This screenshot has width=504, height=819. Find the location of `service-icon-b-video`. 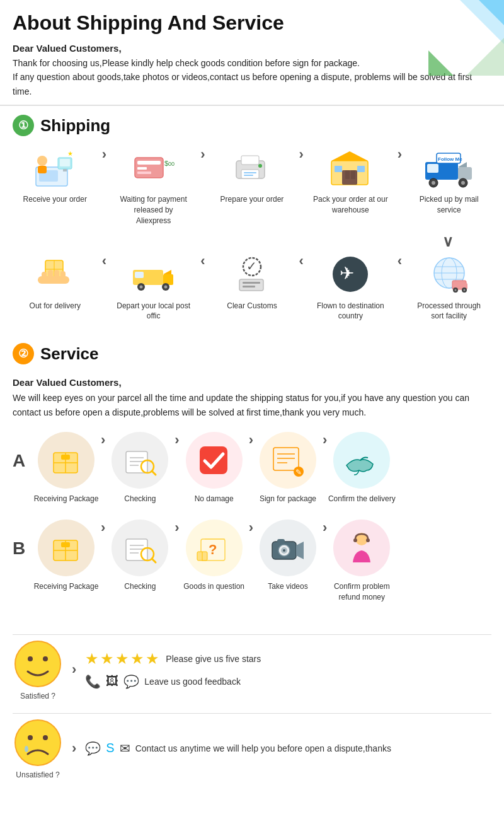

service-icon-b-video is located at coordinates (288, 548).